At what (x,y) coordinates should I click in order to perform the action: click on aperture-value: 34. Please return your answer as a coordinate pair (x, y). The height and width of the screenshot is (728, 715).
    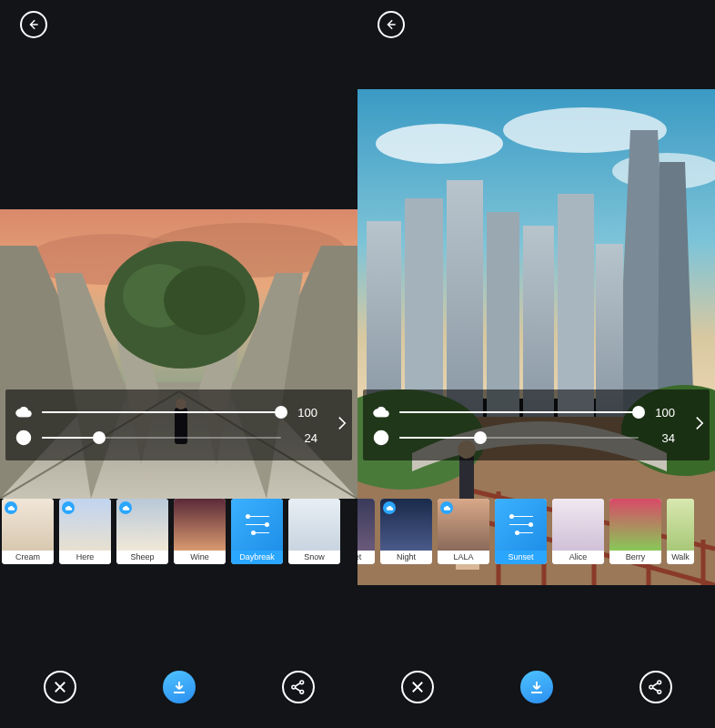
    Looking at the image, I should click on (661, 439).